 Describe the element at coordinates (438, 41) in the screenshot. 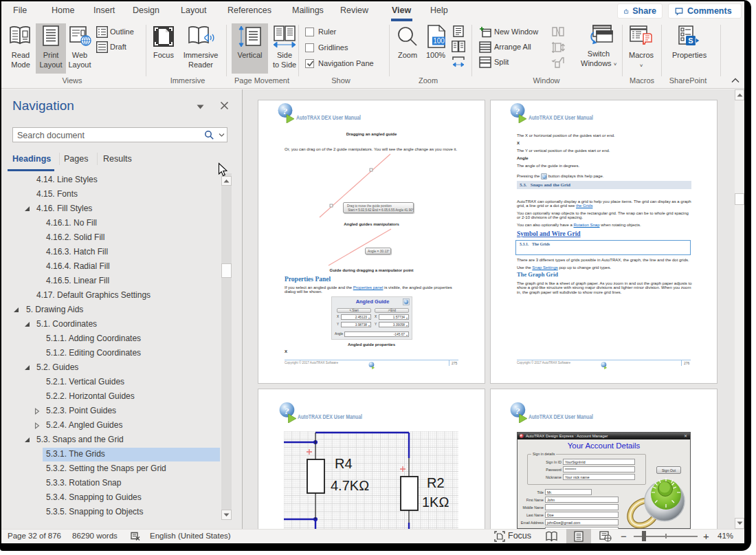

I see `svg-text: 100` at that location.